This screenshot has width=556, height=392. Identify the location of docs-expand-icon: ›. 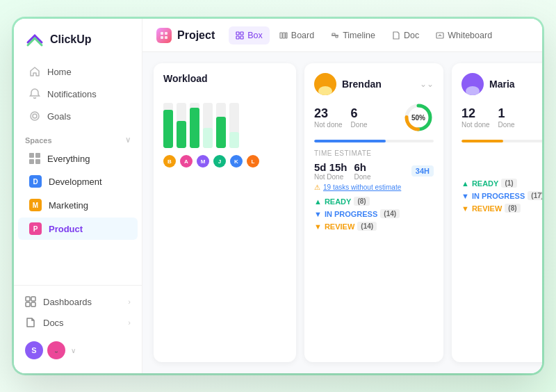
(129, 322).